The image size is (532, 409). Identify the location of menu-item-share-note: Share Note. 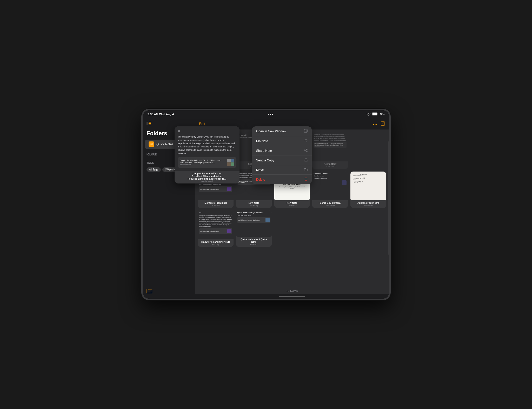
(282, 151).